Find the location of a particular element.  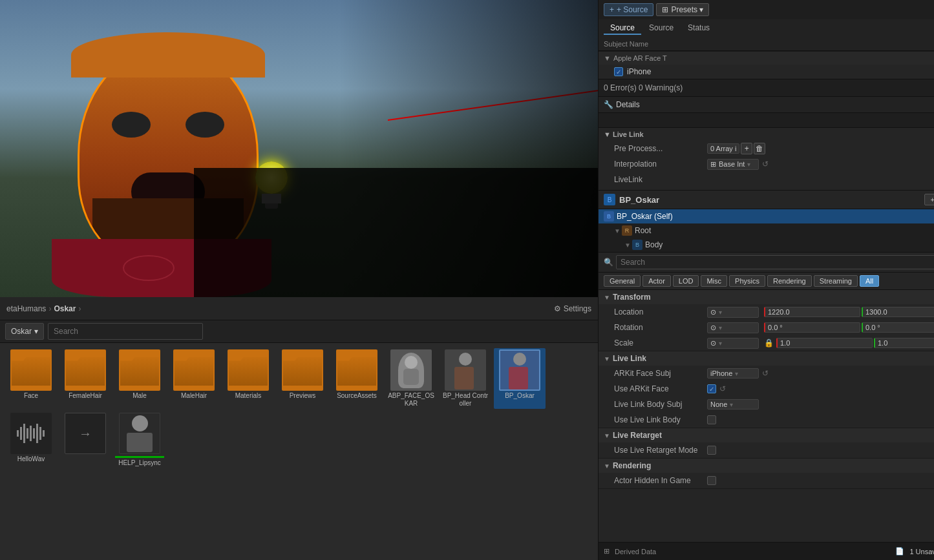

hierarchy-root-item: ▼ R Root Edit in Blueprint is located at coordinates (767, 231).